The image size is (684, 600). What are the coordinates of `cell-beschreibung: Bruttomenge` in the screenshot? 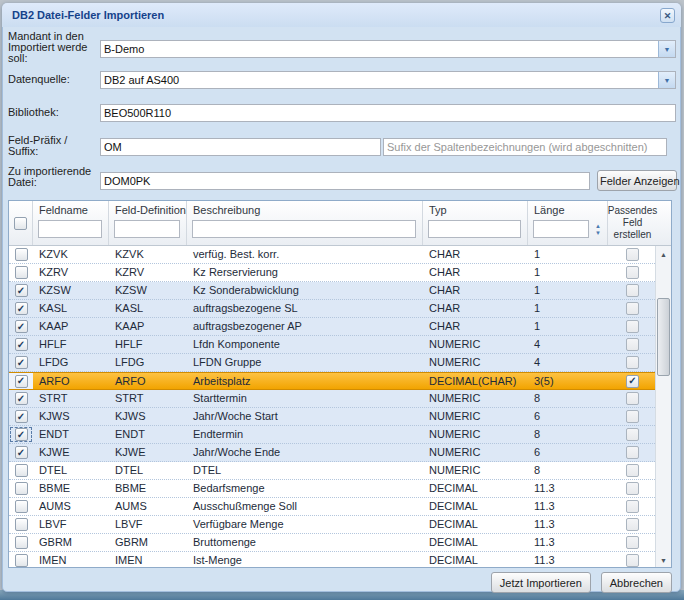 It's located at (305, 542).